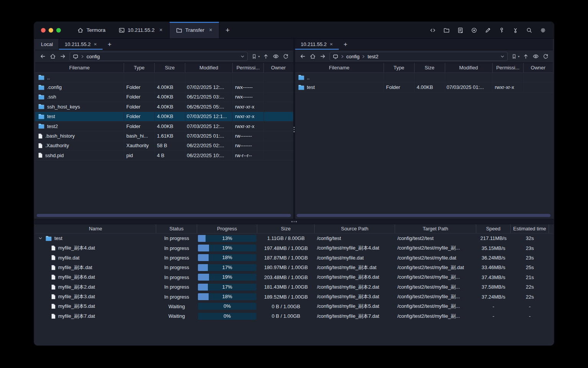 This screenshot has width=588, height=368. I want to click on log-icon, so click(460, 30).